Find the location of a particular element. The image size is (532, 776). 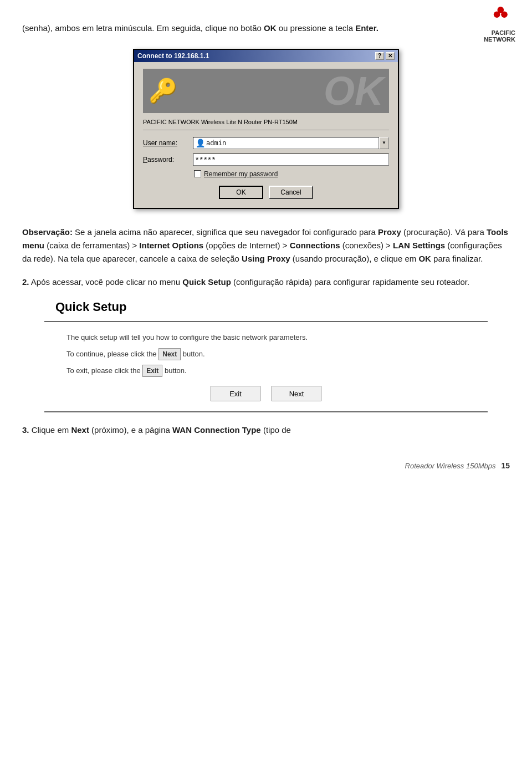

intro-ok-bold: OK is located at coordinates (270, 28).